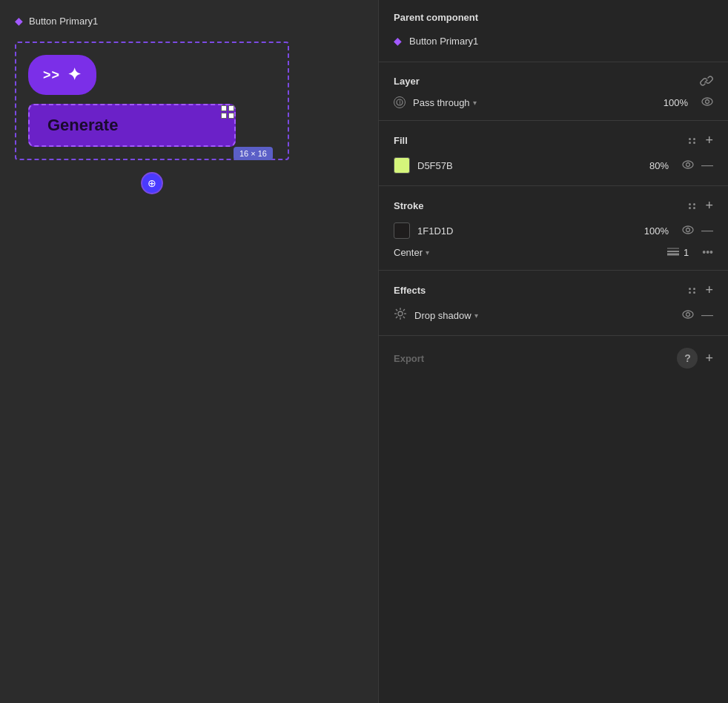 The width and height of the screenshot is (728, 703). I want to click on export-section: Export ? +, so click(553, 358).